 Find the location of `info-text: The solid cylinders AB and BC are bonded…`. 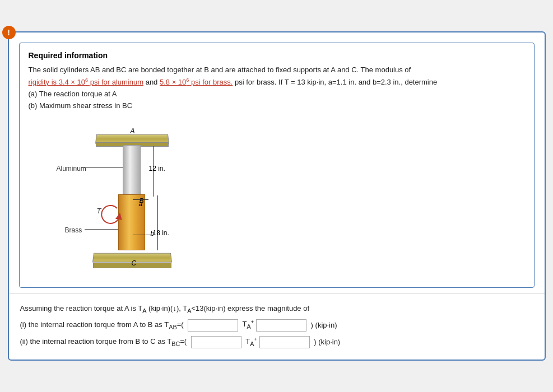

info-text: The solid cylinders AB and BC are bonded… is located at coordinates (277, 88).